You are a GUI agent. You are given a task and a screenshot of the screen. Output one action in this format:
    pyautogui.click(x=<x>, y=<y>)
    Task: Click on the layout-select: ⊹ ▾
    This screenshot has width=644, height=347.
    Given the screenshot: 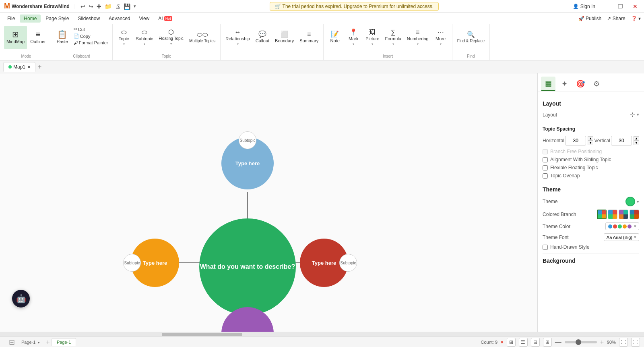 What is the action you would take?
    pyautogui.click(x=634, y=114)
    